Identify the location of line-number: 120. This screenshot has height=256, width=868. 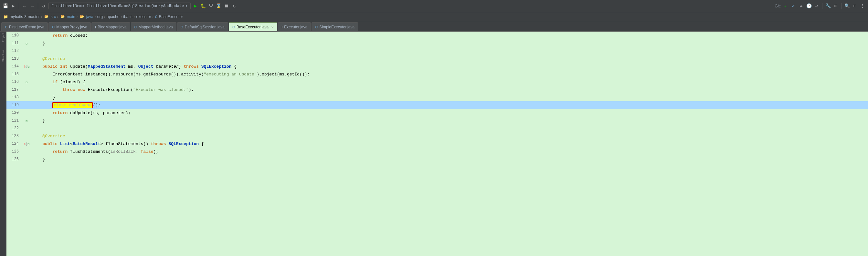
(14, 113).